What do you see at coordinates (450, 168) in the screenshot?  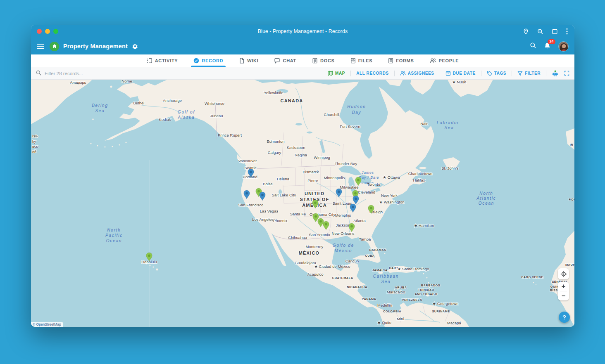 I see `map-label: St. John's` at bounding box center [450, 168].